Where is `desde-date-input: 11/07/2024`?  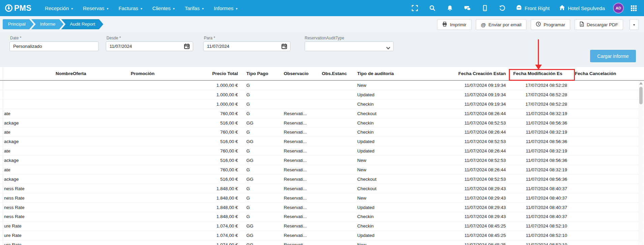
desde-date-input: 11/07/2024 is located at coordinates (150, 46).